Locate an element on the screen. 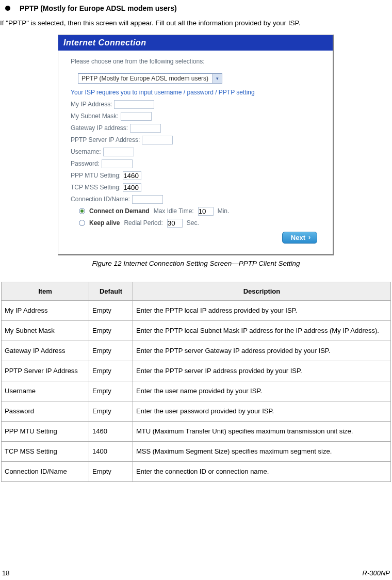  table-row: TCP MSS Setting1400MSS (Maximum Segment … is located at coordinates (196, 451).